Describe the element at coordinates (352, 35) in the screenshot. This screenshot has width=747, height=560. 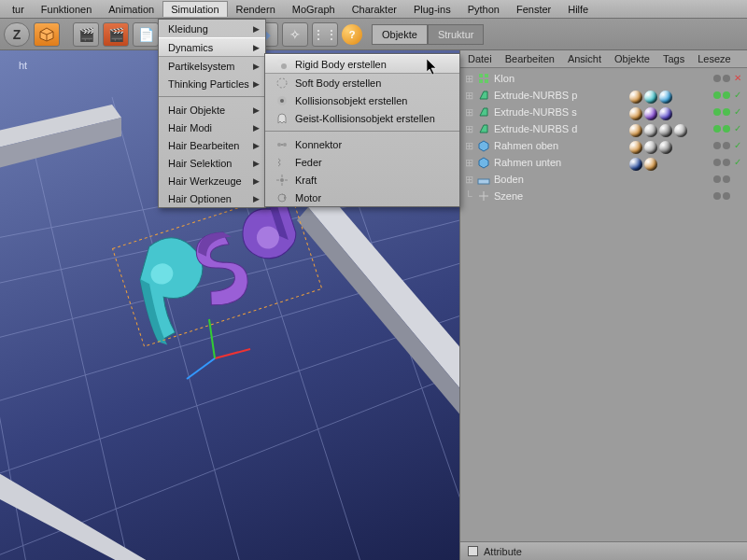
I see `help-icon: ?` at that location.